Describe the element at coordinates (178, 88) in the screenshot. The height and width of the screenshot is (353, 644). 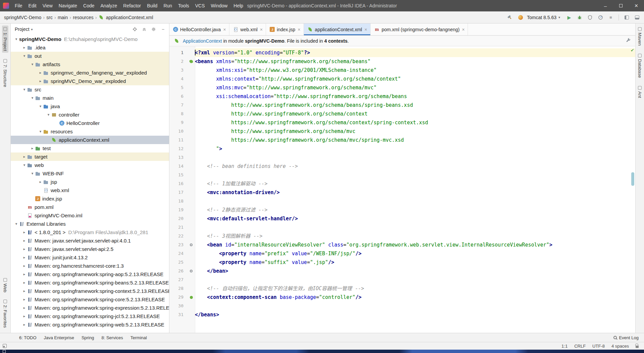
I see `line-number: 5` at that location.